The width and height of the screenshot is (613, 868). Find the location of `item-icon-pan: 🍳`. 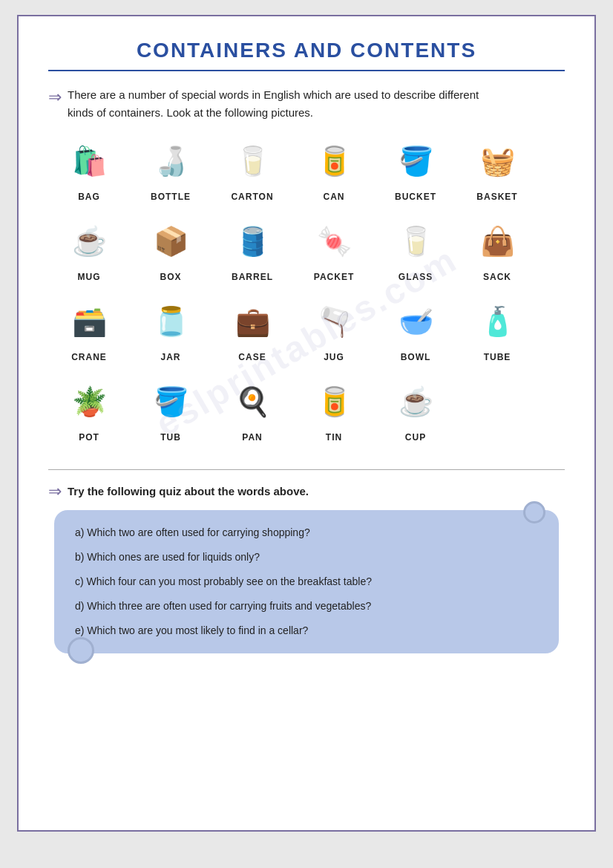

item-icon-pan: 🍳 is located at coordinates (252, 402).